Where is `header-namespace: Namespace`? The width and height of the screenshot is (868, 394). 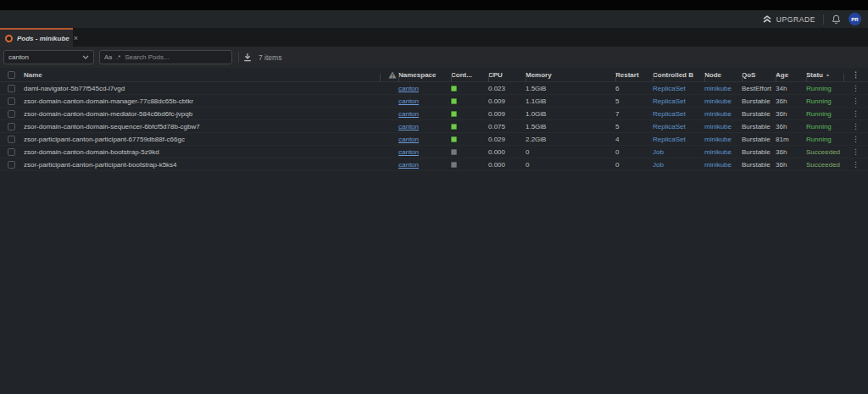 header-namespace: Namespace is located at coordinates (425, 75).